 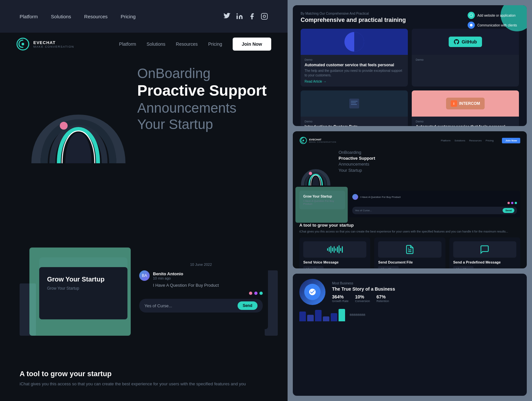 I want to click on mid-dots, so click(x=435, y=203).